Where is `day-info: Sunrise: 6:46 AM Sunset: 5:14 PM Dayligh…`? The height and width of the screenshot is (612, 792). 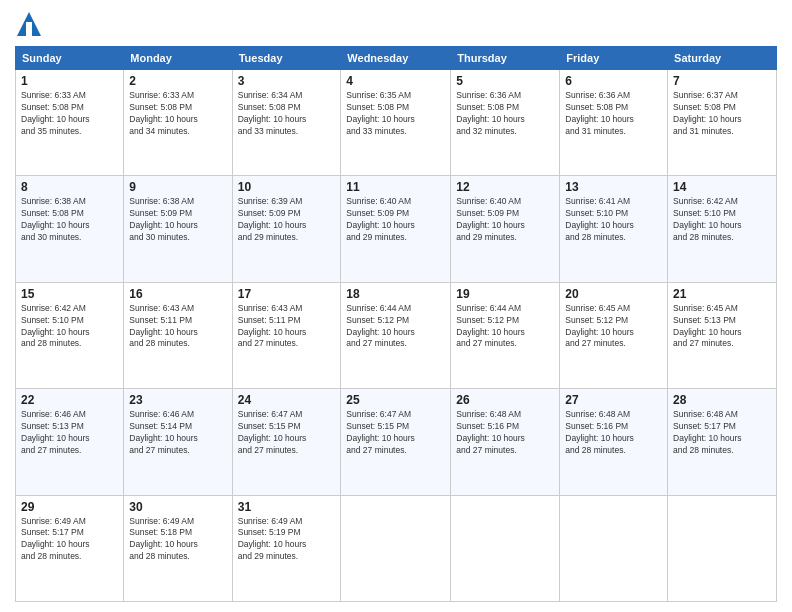
day-info: Sunrise: 6:46 AM Sunset: 5:14 PM Dayligh… is located at coordinates (178, 433).